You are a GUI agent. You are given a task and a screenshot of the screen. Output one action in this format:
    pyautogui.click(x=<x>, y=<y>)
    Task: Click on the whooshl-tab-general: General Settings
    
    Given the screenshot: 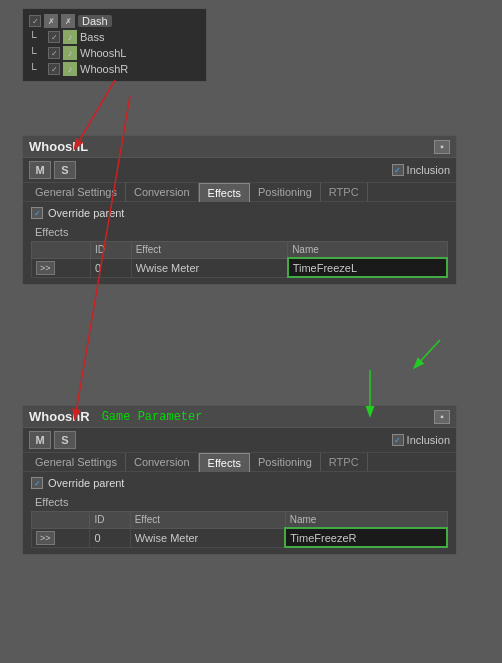 What is the action you would take?
    pyautogui.click(x=76, y=192)
    